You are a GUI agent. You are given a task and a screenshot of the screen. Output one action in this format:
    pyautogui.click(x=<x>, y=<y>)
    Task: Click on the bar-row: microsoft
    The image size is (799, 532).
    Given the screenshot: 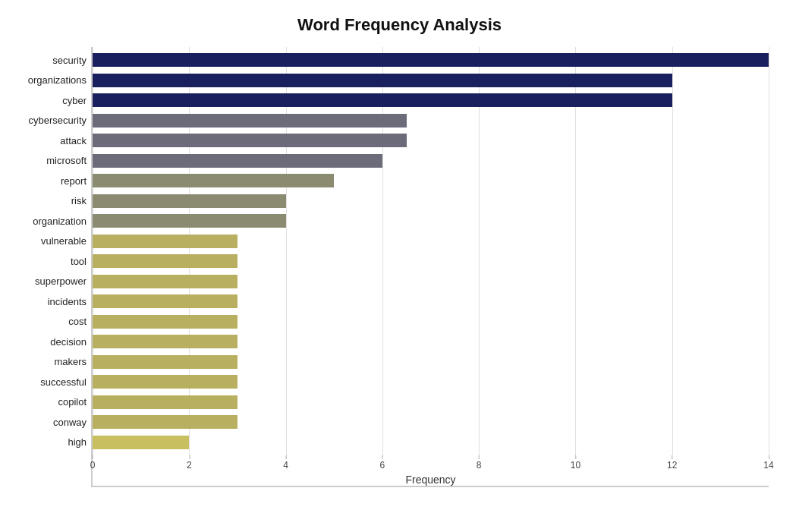 What is the action you would take?
    pyautogui.click(x=431, y=161)
    